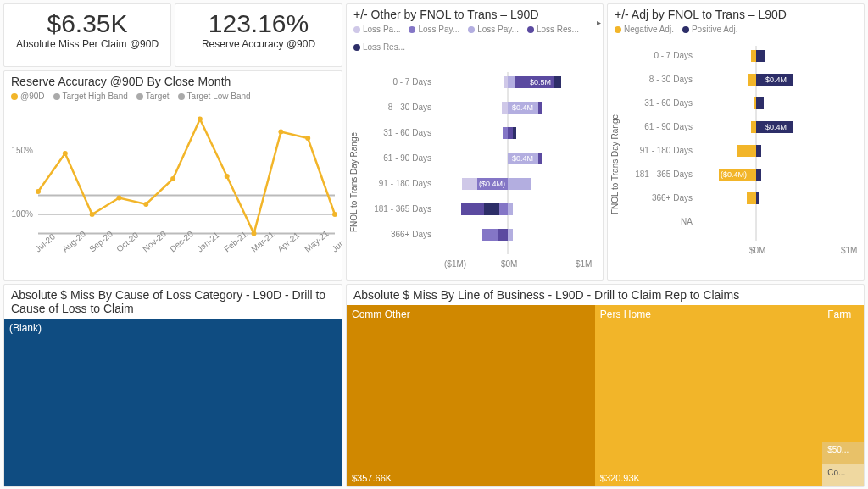  Describe the element at coordinates (259, 44) in the screenshot. I see `kpi-label: Reserve Accuracy @90D` at that location.